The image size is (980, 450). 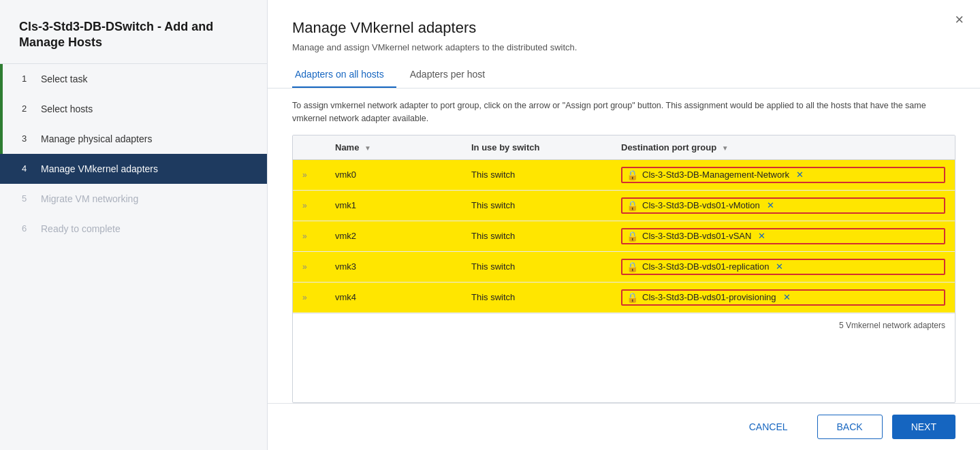 I want to click on inuse-cell-1: This switch, so click(x=537, y=206).